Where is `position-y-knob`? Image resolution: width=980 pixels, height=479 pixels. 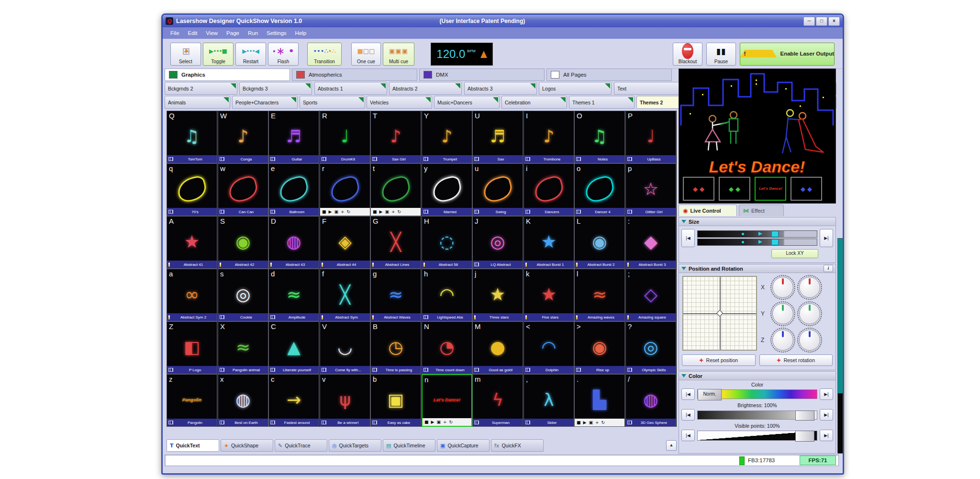 position-y-knob is located at coordinates (783, 314).